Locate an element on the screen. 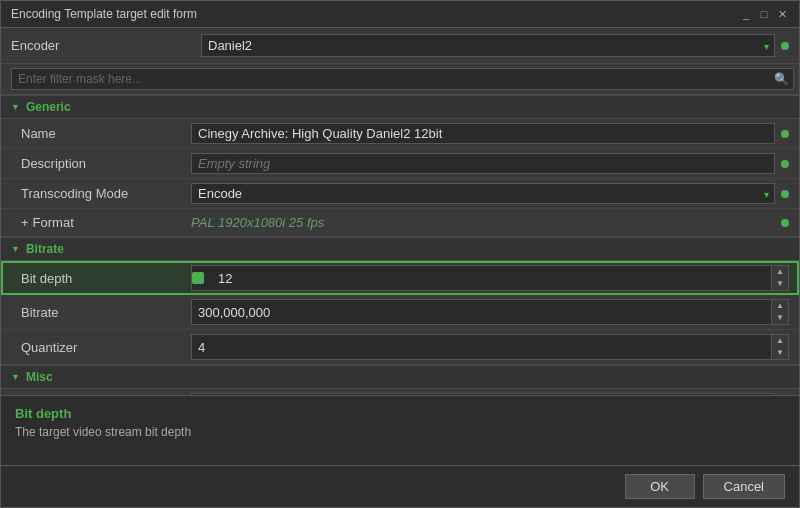  bitrate-spinbox-buttons: ▲ ▼ is located at coordinates (780, 312).